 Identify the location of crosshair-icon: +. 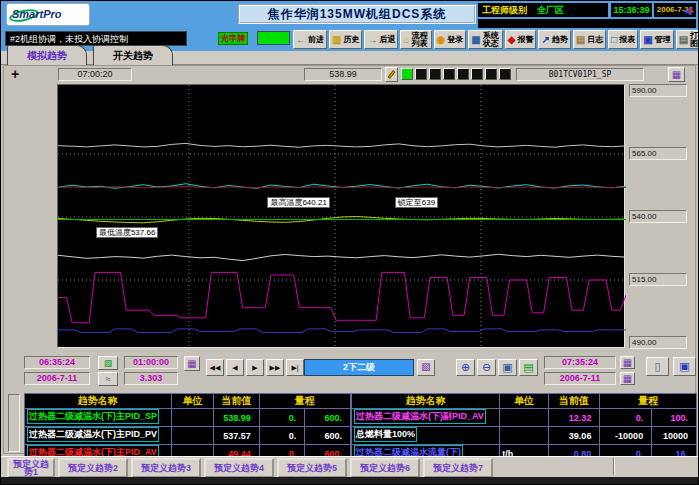
(15, 74).